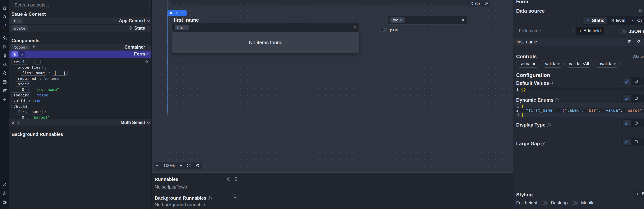  What do you see at coordinates (590, 31) in the screenshot?
I see `add-field-button: + Add field` at bounding box center [590, 31].